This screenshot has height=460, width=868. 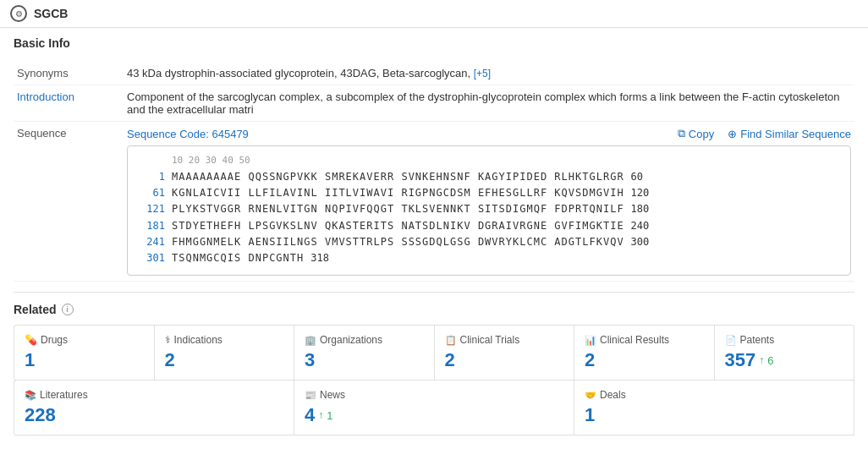 What do you see at coordinates (154, 408) in the screenshot?
I see `related-cell-literatures: Literatures 228` at bounding box center [154, 408].